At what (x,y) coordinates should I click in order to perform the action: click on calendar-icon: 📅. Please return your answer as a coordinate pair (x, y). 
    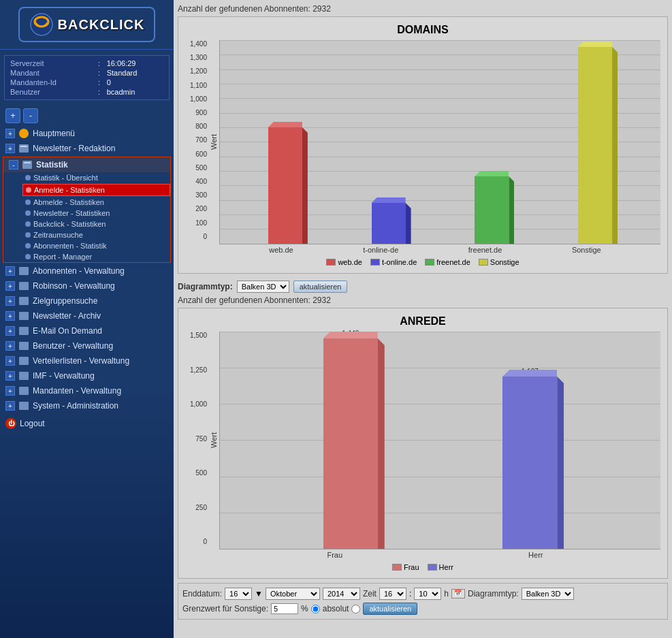
    Looking at the image, I should click on (458, 594).